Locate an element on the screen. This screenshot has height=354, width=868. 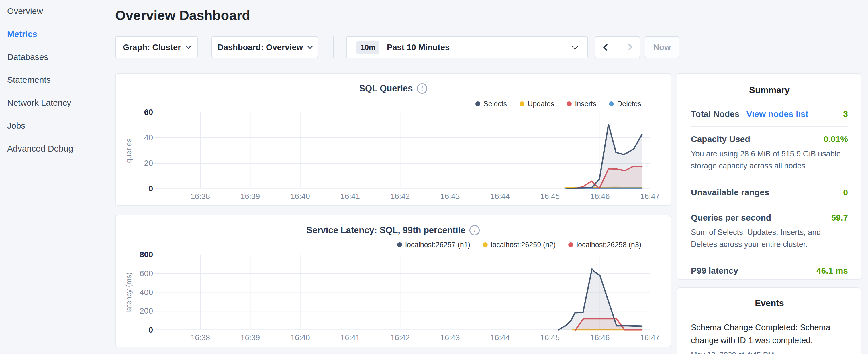
time-range-badge: 10m is located at coordinates (368, 47).